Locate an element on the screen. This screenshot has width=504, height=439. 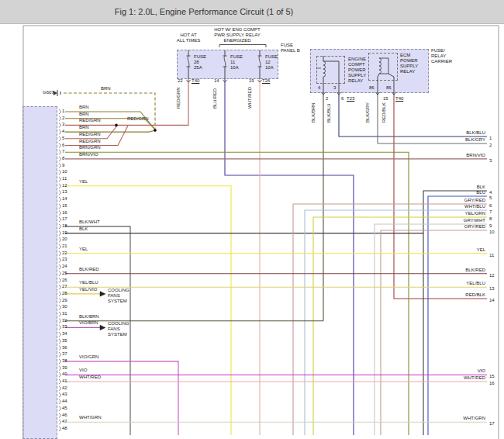
pin-number: 25 is located at coordinates (65, 273).